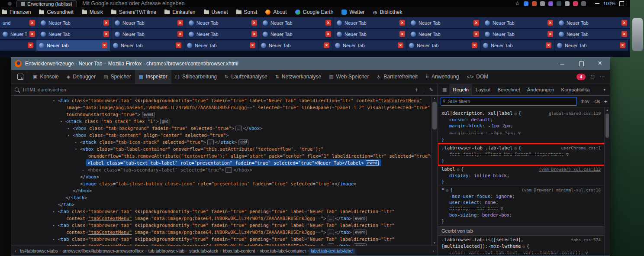 This screenshot has height=256, width=644. Describe the element at coordinates (166, 251) in the screenshot. I see `breadcrumb-item: tab.tabbrowser-tab` at that location.